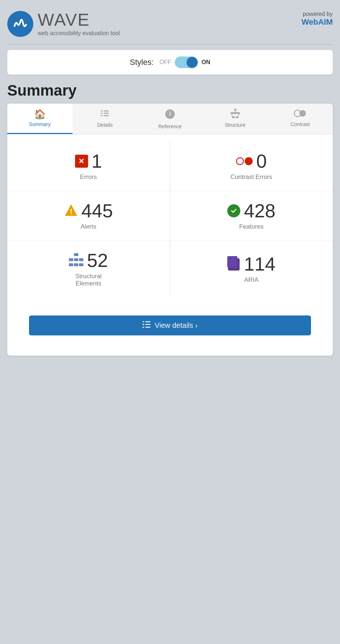  What do you see at coordinates (170, 325) in the screenshot?
I see `view-details-button: View details ›` at bounding box center [170, 325].